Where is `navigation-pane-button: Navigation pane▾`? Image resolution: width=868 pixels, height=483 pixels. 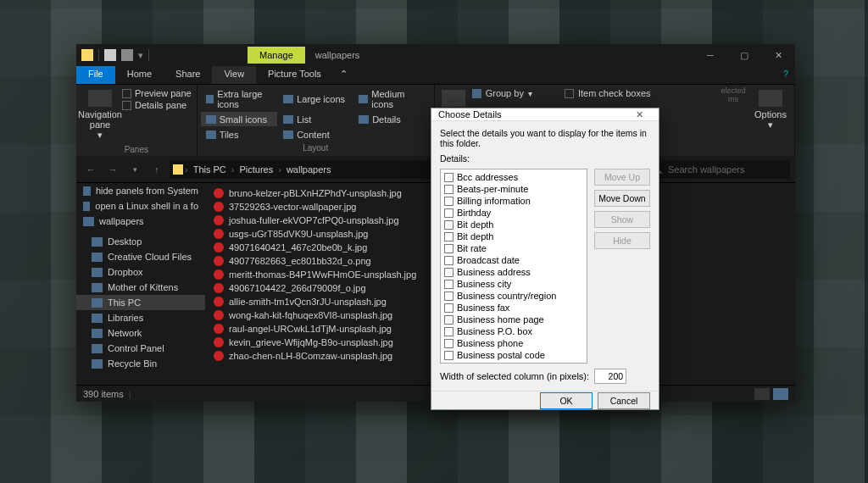 navigation-pane-button: Navigation pane▾ is located at coordinates (100, 115).